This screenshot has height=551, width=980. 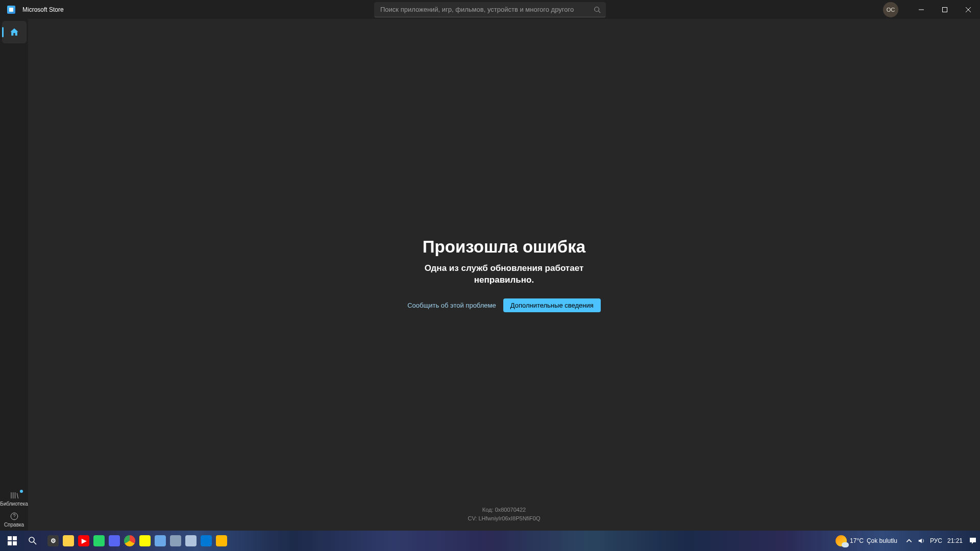 I want to click on taskbar-weather: 17°C Çok bulutlu, so click(x=867, y=541).